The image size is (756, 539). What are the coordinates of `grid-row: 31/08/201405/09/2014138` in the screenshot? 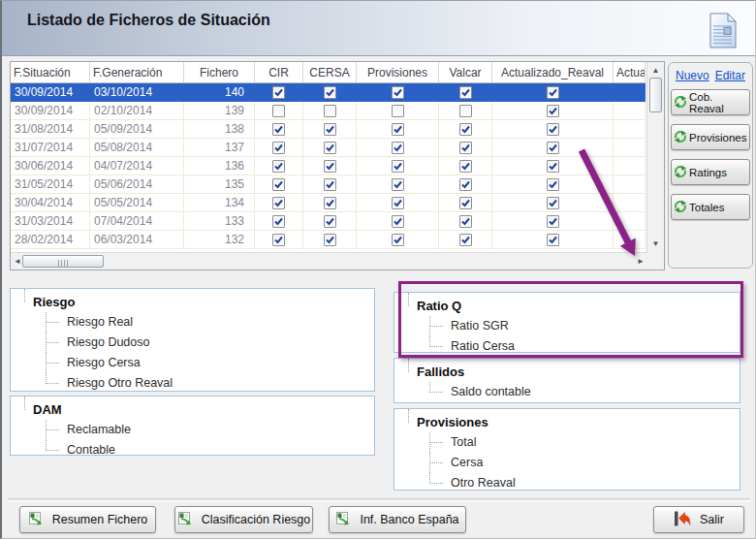 It's located at (328, 130).